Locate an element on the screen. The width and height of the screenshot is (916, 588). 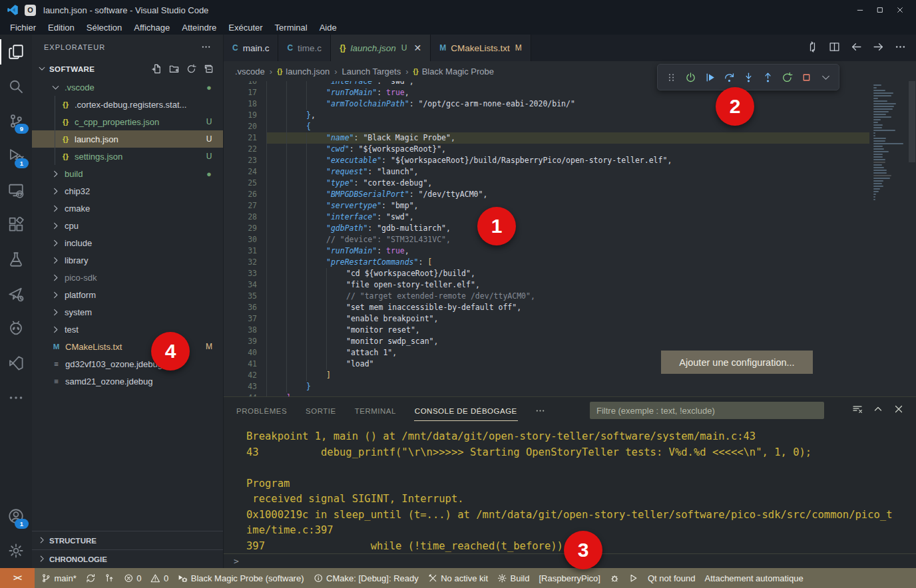
step-out-button is located at coordinates (768, 77).